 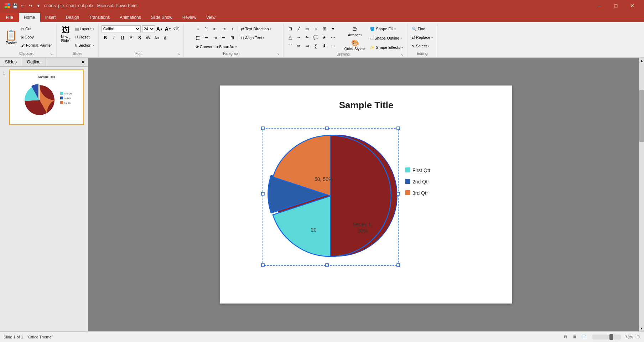 What do you see at coordinates (224, 38) in the screenshot?
I see `justify-btn: ☰` at bounding box center [224, 38].